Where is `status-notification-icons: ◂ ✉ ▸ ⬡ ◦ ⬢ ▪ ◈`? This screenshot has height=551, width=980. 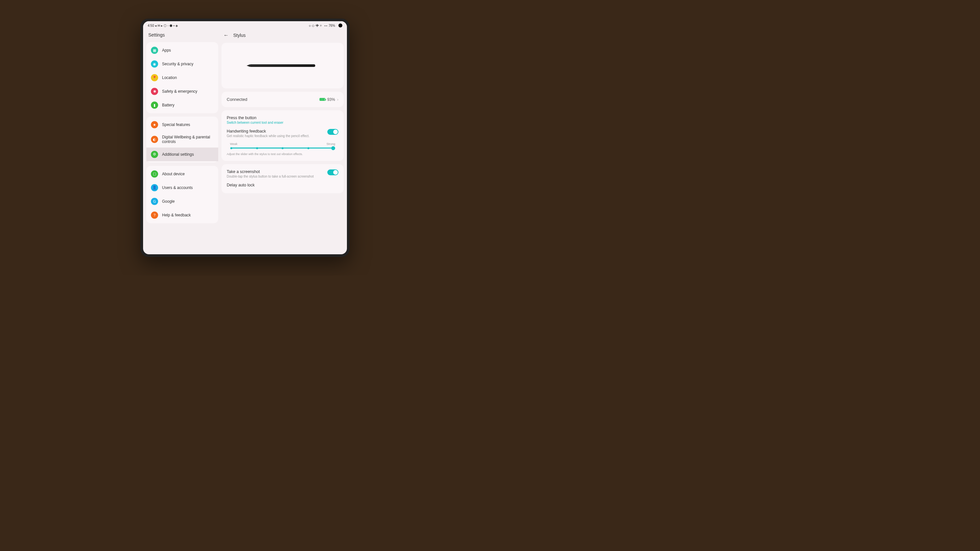 status-notification-icons: ◂ ✉ ▸ ⬡ ◦ ⬢ ▪ ◈ is located at coordinates (167, 26).